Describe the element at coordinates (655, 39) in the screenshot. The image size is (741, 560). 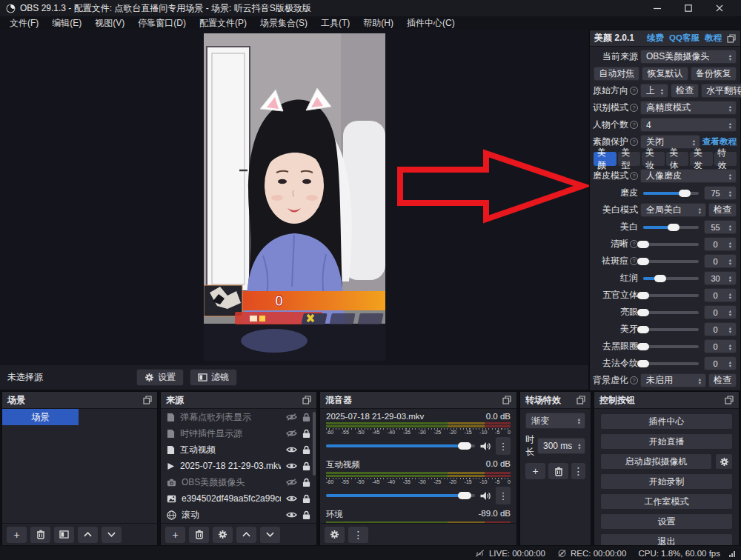
I see `renew-link: 续费` at that location.